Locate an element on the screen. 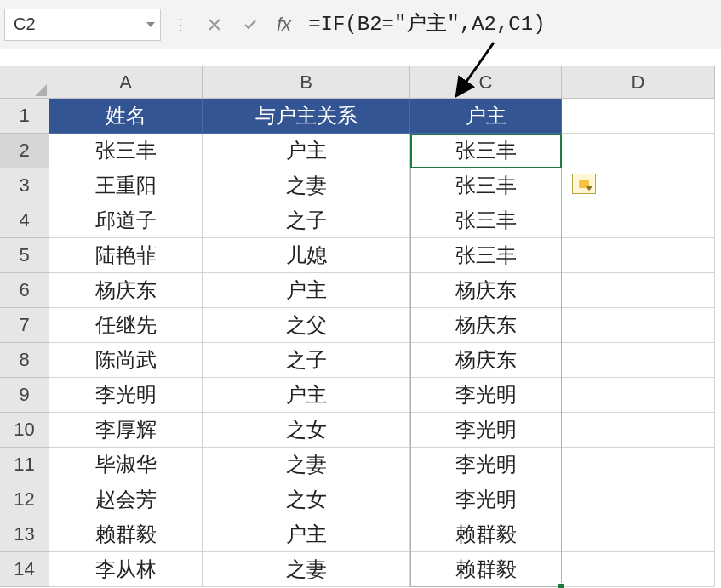 The image size is (721, 588). table-header-B: 与户主关系 is located at coordinates (306, 116).